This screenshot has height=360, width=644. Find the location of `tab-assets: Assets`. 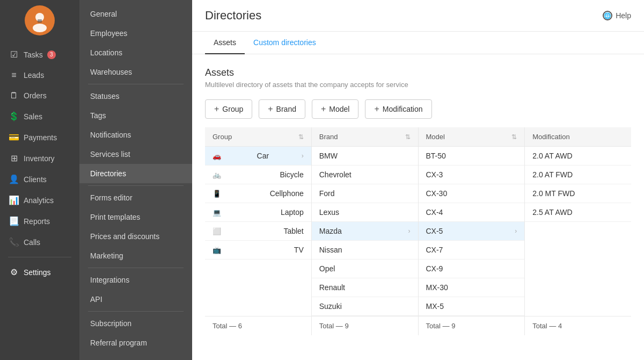

tab-assets: Assets is located at coordinates (225, 43).